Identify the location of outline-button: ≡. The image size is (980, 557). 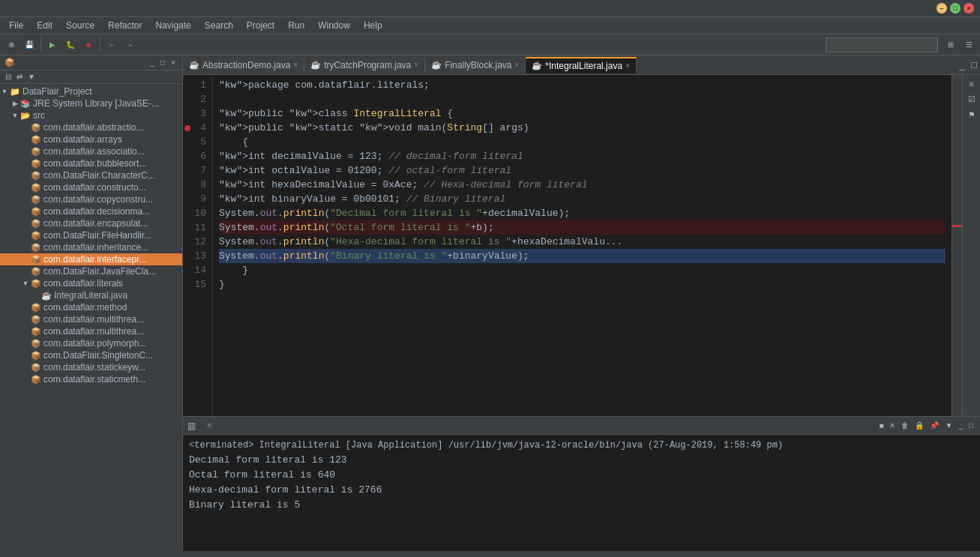
(971, 84).